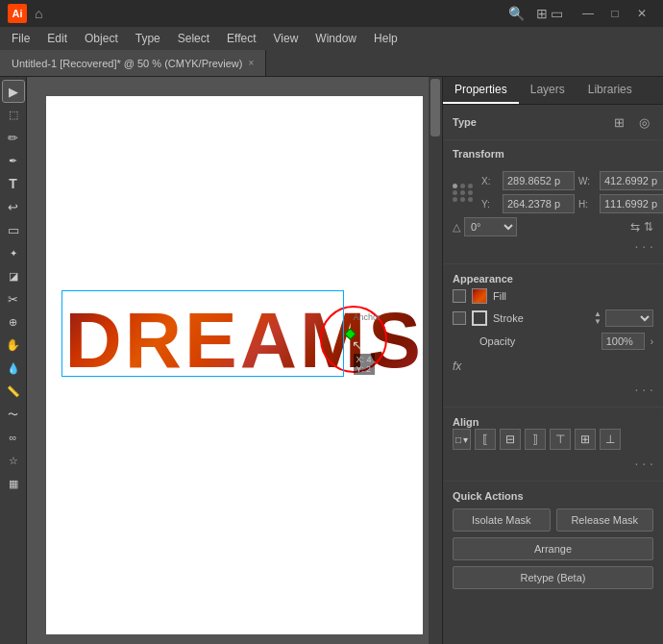 This screenshot has height=644, width=663. Describe the element at coordinates (13, 184) in the screenshot. I see `type-tool: T` at that location.